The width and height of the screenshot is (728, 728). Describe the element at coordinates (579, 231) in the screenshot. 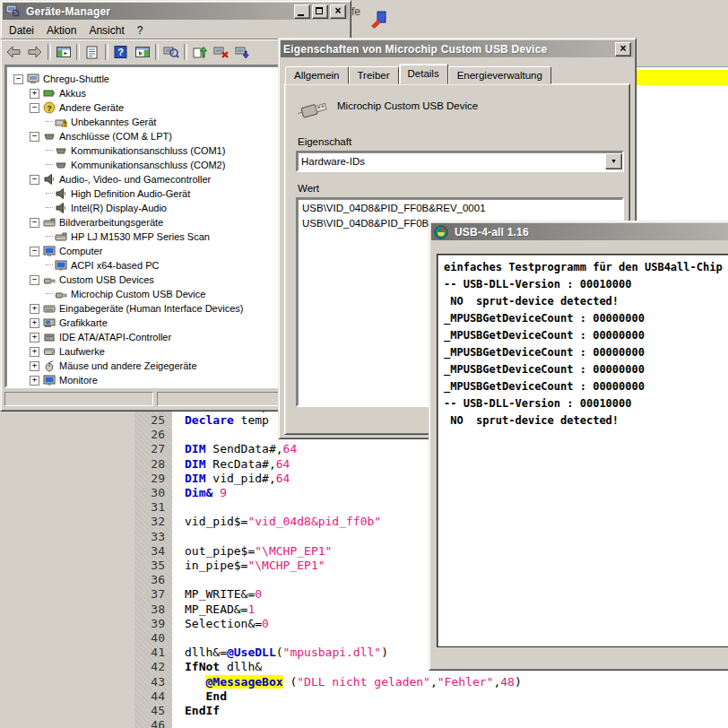

I see `console-titlebar: USB-4-all 1.16` at that location.